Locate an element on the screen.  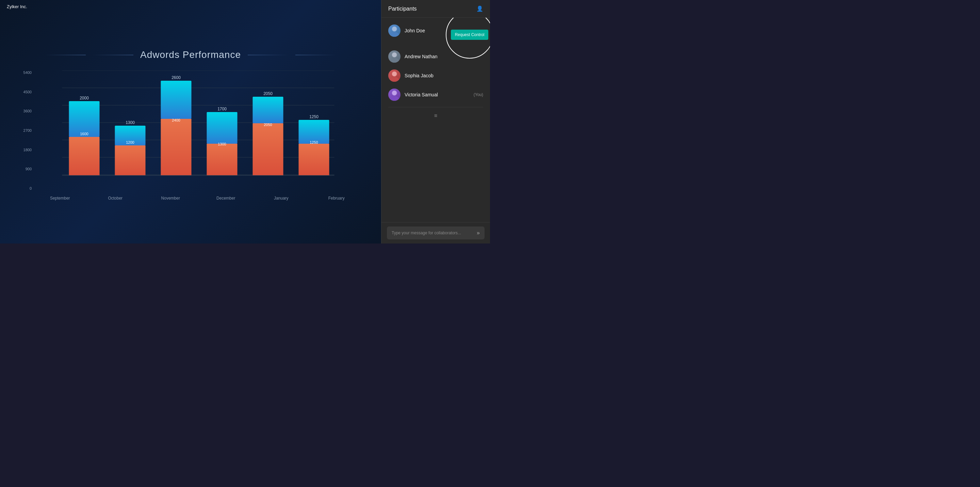
avatar-victoria is located at coordinates (395, 95).